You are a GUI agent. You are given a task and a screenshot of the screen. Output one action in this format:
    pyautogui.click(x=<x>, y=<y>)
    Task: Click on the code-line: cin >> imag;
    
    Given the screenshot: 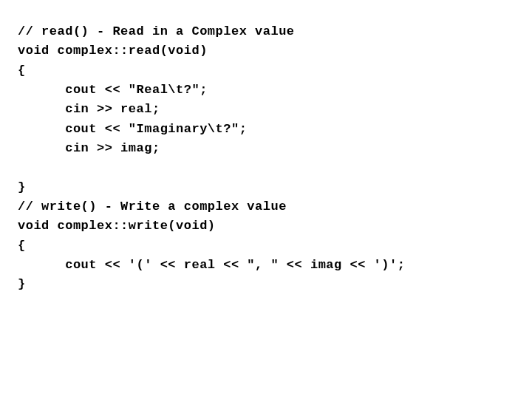 What is the action you would take?
    pyautogui.click(x=89, y=148)
    